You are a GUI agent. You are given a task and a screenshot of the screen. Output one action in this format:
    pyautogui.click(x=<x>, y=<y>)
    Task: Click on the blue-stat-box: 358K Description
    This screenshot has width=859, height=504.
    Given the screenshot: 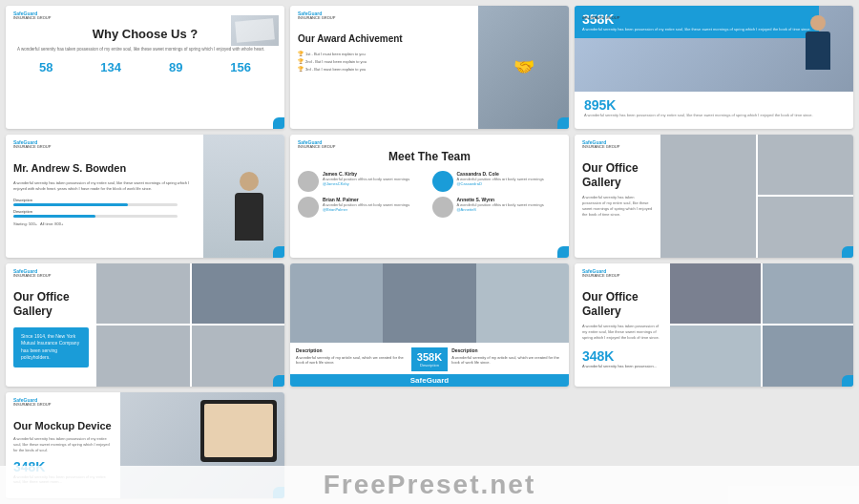 What is the action you would take?
    pyautogui.click(x=430, y=359)
    